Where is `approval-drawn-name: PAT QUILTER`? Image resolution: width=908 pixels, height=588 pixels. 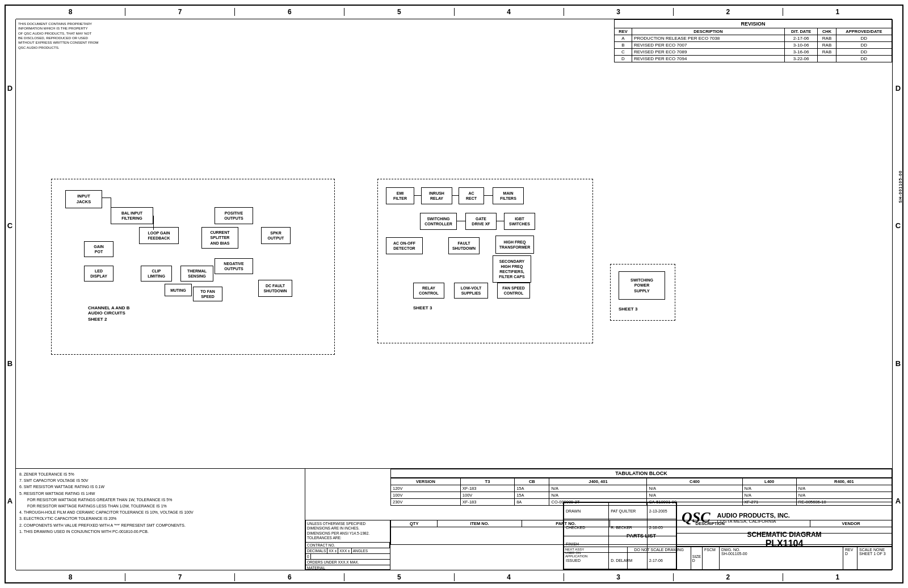
approval-drawn-name: PAT QUILTER is located at coordinates (628, 511).